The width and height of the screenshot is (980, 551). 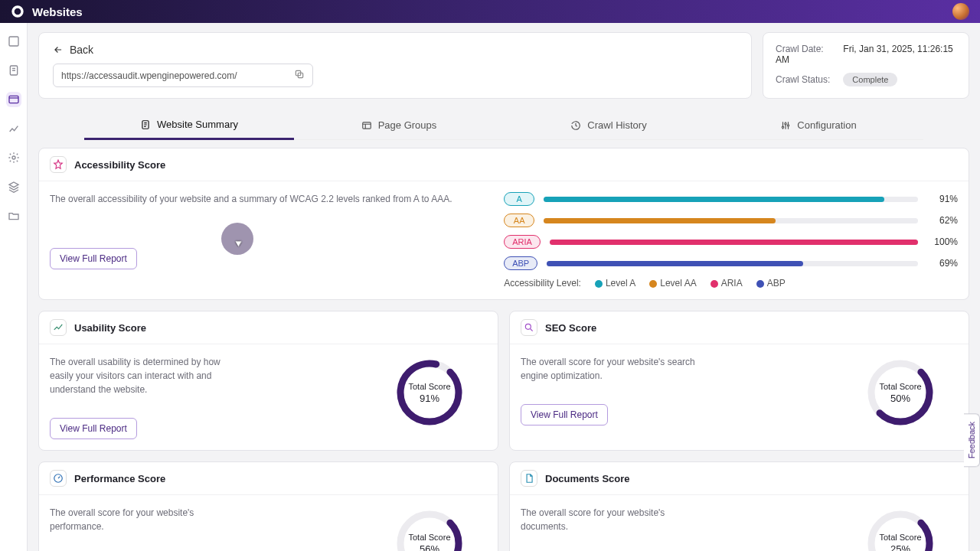 I want to click on trend-icon, so click(x=58, y=328).